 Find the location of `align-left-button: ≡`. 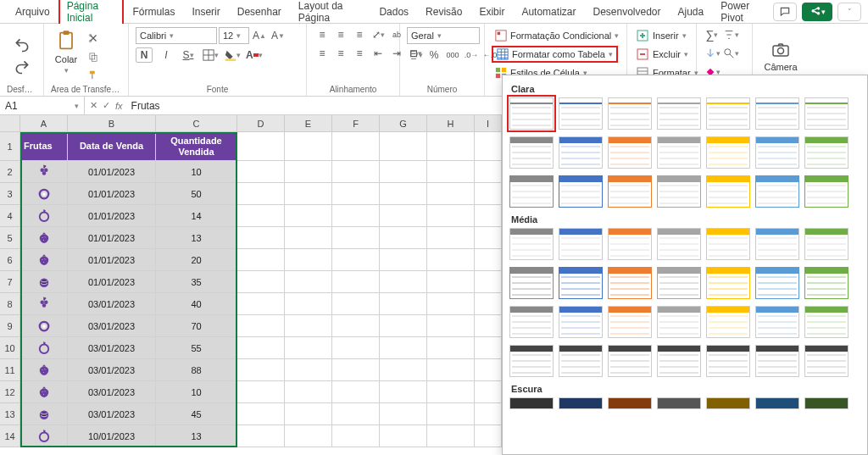

align-left-button: ≡ is located at coordinates (322, 53).